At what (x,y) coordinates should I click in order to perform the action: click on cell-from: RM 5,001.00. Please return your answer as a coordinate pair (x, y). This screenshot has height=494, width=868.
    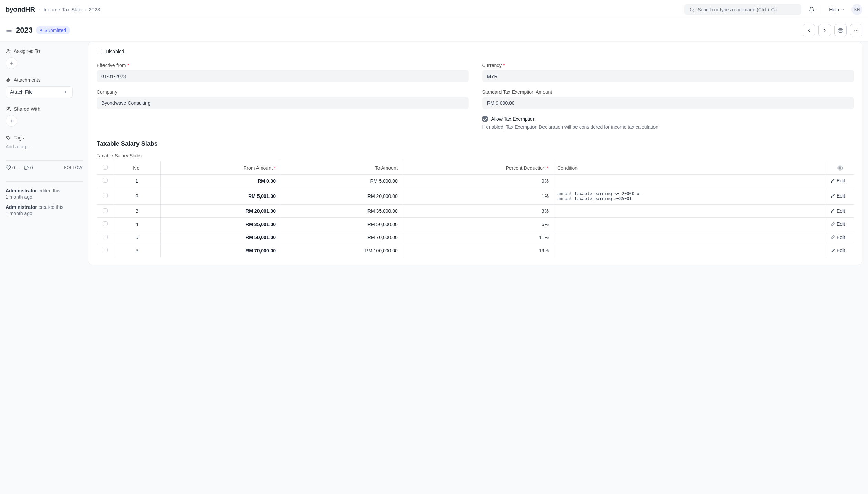
    Looking at the image, I should click on (220, 196).